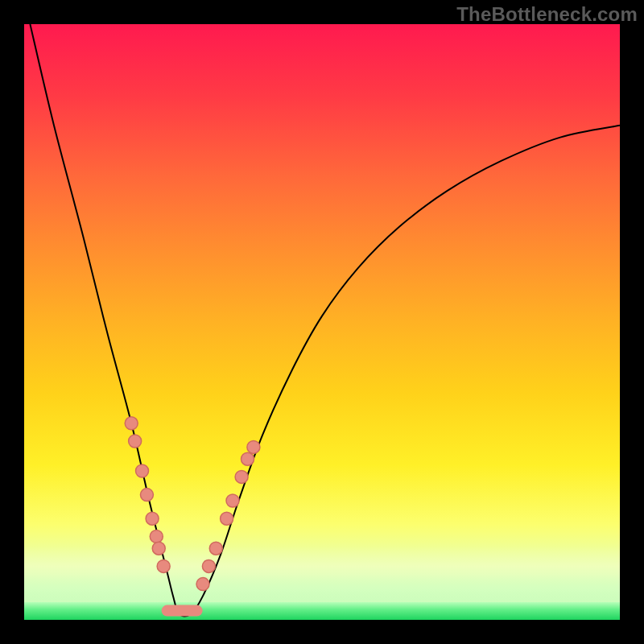  I want to click on watermark-text: TheBottleneck.com, so click(547, 14).